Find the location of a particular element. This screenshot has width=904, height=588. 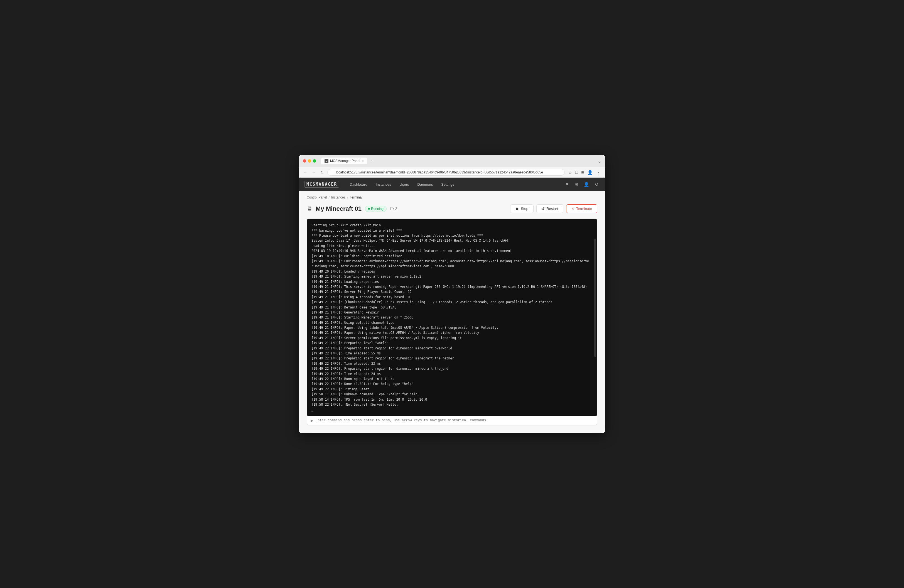

breadcrumb-sep-2: / is located at coordinates (348, 198).